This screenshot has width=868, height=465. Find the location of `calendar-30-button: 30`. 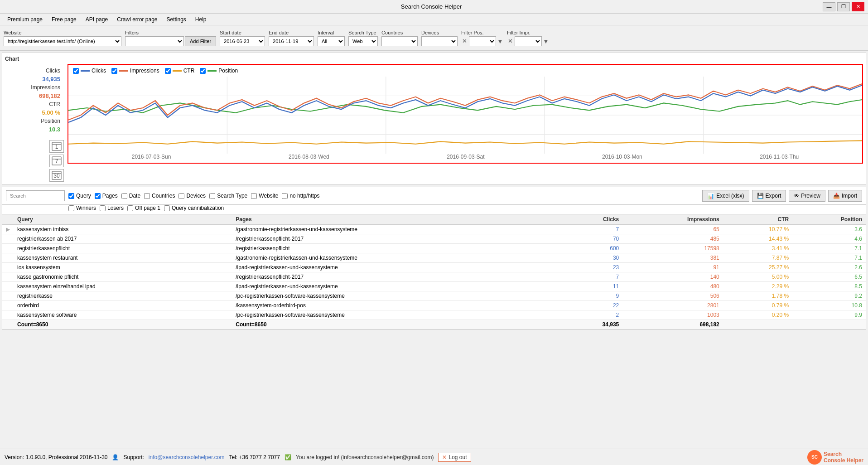

calendar-30-button: 30 is located at coordinates (57, 175).